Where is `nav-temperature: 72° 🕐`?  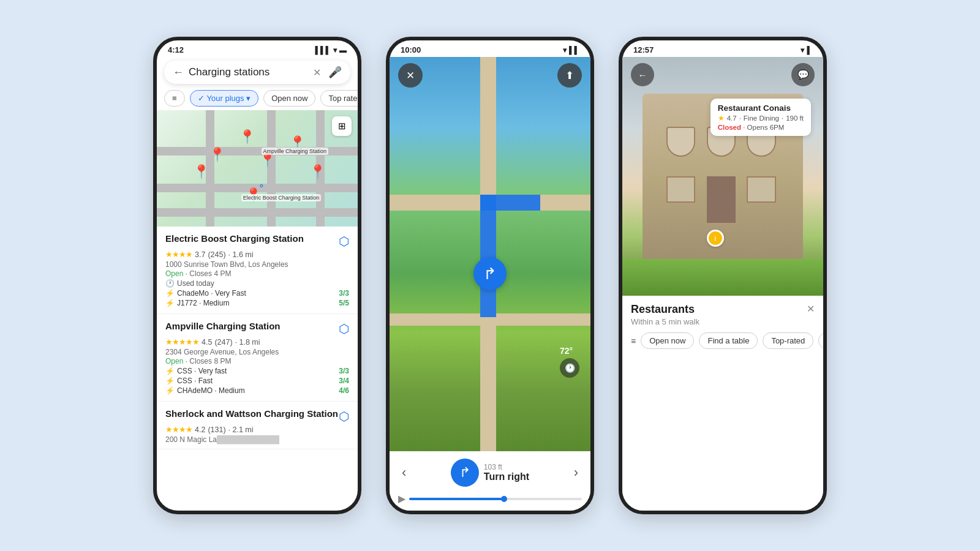
nav-temperature: 72° 🕐 is located at coordinates (570, 362).